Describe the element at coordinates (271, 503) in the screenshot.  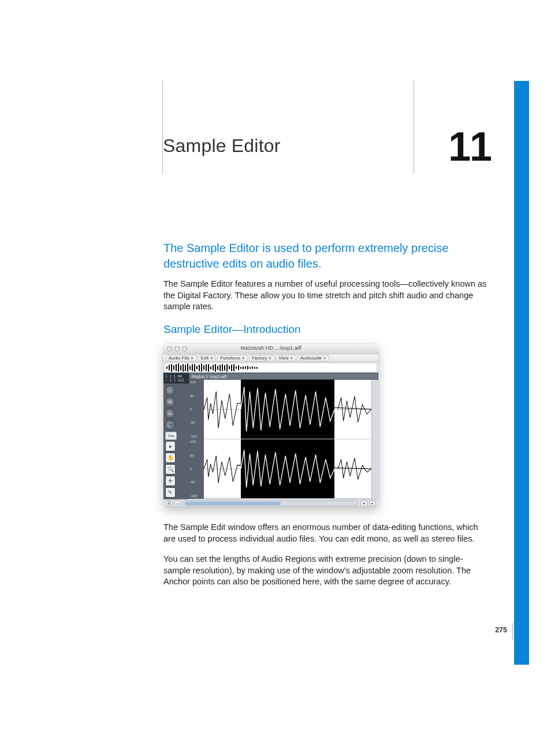
I see `editor-footer: ⊞ ▭ ◂ ▸` at that location.